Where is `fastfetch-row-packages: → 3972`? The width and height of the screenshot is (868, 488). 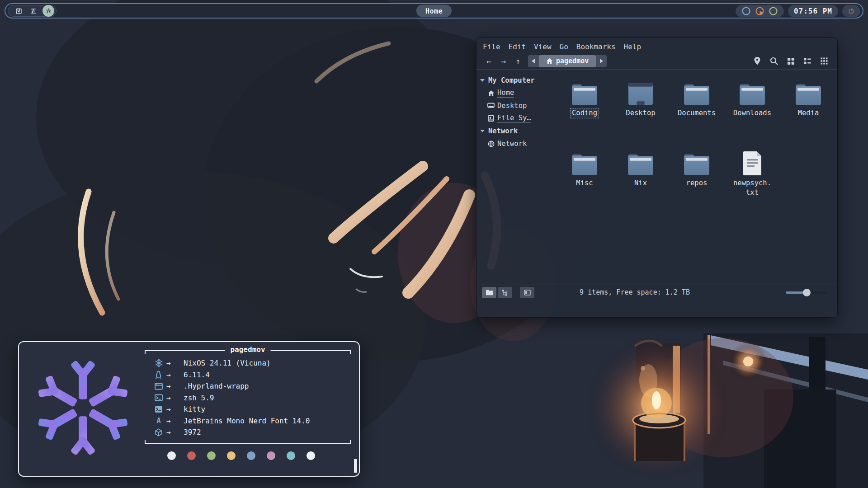 fastfetch-row-packages: → 3972 is located at coordinates (250, 432).